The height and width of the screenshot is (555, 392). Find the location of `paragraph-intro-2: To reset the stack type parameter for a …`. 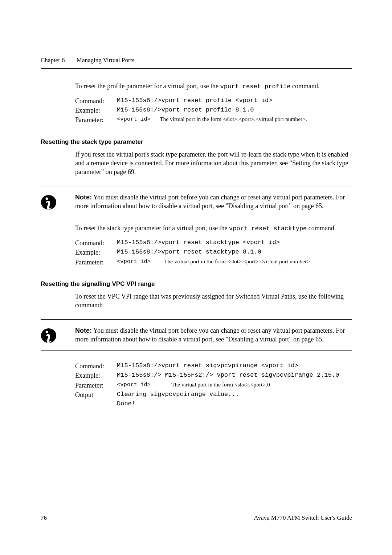

paragraph-intro-2: To reset the stack type parameter for a … is located at coordinates (213, 228).